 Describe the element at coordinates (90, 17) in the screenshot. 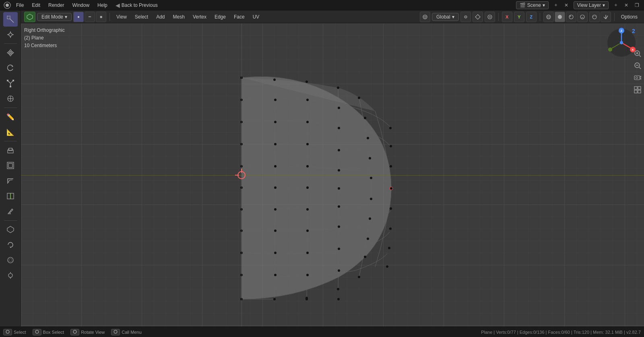

I see `edge-select-mode-button: ━` at that location.